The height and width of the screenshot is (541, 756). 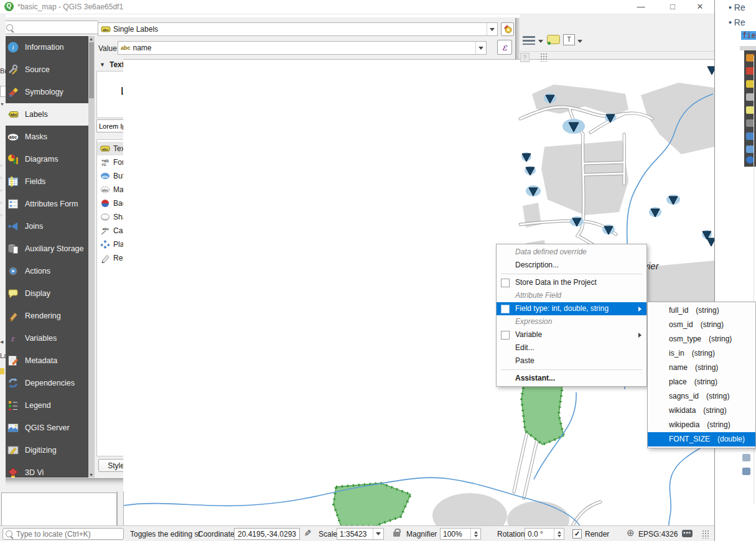 I want to click on scale-combo: 1:35423, so click(x=360, y=534).